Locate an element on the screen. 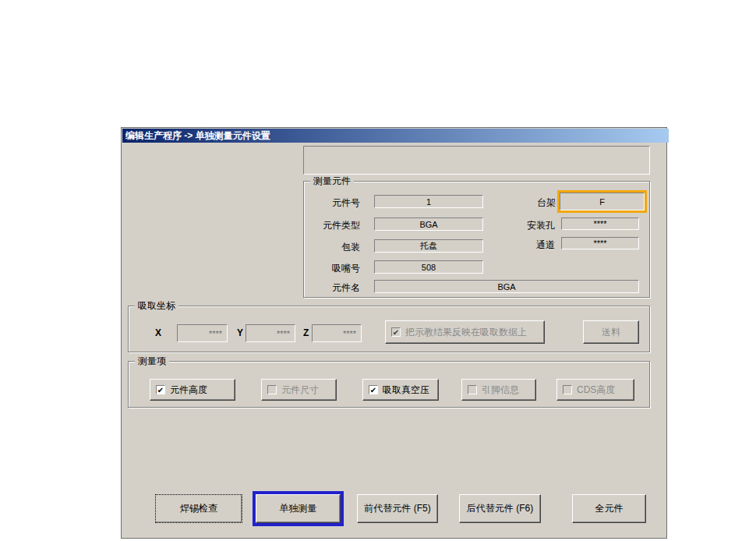 The image size is (756, 541). window-title: 编辑生产程序 -> 单独测量元件设置 is located at coordinates (198, 136).